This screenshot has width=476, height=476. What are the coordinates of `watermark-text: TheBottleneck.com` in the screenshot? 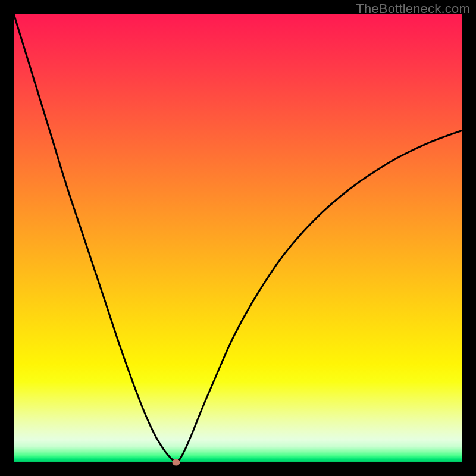 It's located at (413, 9).